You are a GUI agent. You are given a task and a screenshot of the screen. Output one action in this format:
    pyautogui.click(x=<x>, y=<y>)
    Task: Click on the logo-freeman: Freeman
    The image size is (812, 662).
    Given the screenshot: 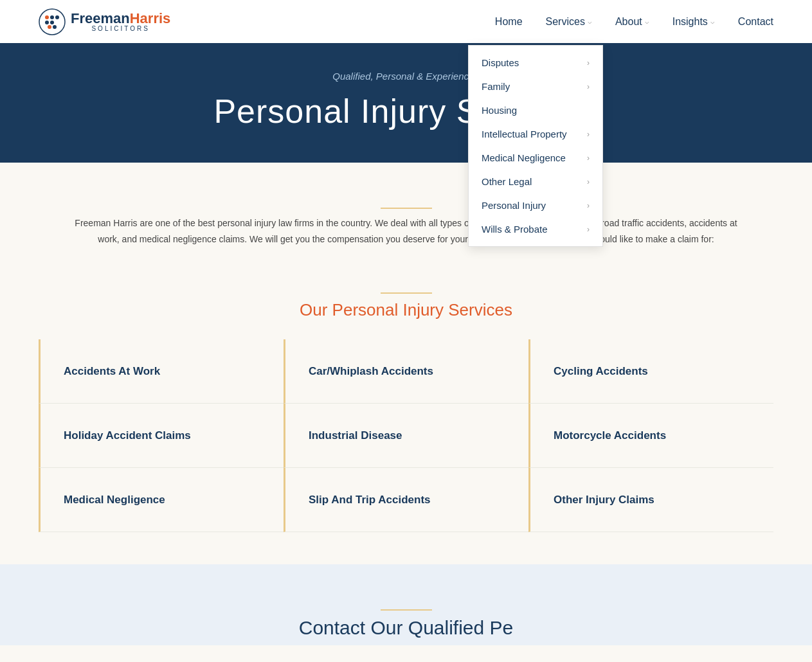 What is the action you would take?
    pyautogui.click(x=100, y=18)
    